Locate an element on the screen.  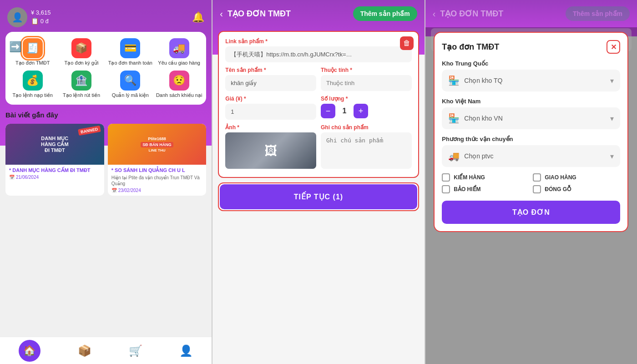
note-field: Ghi chú sản phẩm is located at coordinates (366, 147).